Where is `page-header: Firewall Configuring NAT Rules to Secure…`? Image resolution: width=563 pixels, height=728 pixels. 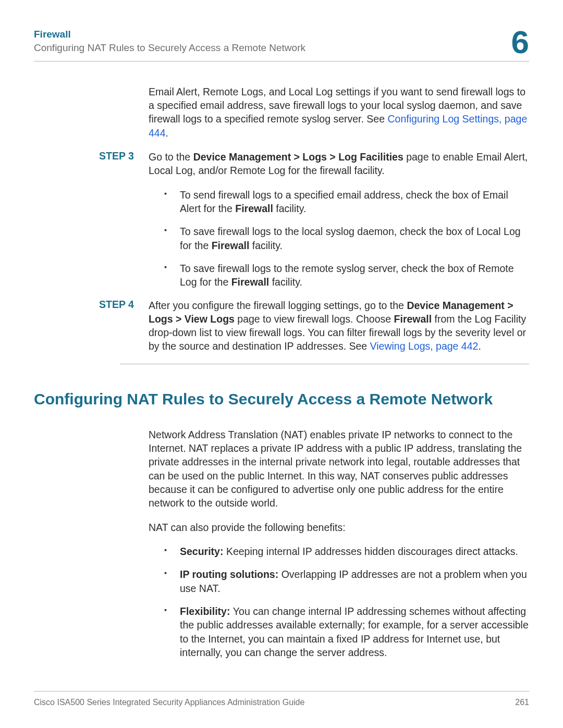
page-header: Firewall Configuring NAT Rules to Secure… is located at coordinates (282, 43).